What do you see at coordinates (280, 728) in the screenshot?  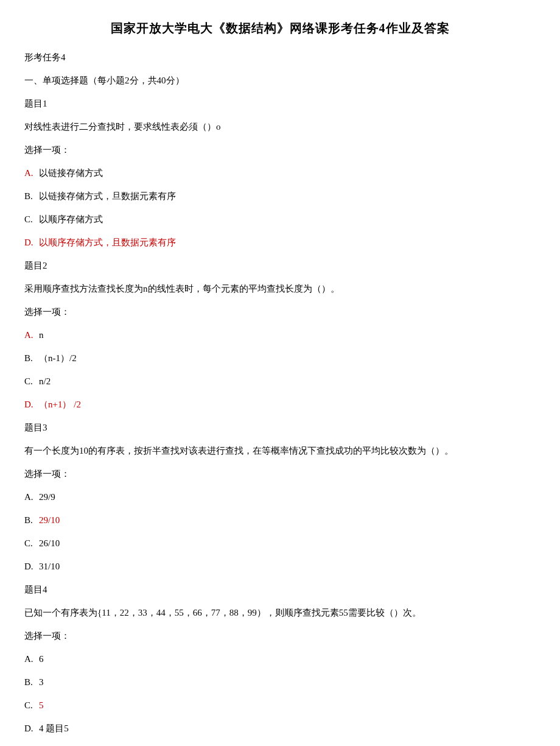 I see `option-d: D.4 题目5` at bounding box center [280, 728].